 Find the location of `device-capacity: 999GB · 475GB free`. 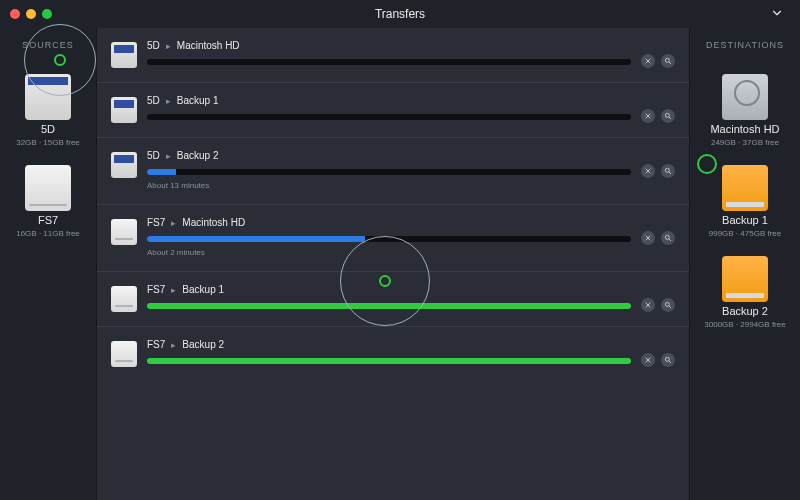

device-capacity: 999GB · 475GB free is located at coordinates (746, 234).